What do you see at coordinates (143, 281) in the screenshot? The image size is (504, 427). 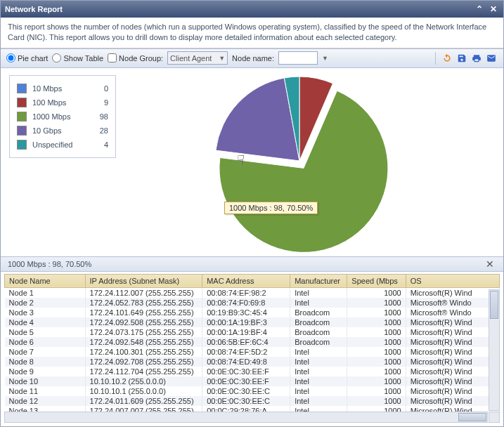 I see `column-header: IP Address (Subnet Mask)` at bounding box center [143, 281].